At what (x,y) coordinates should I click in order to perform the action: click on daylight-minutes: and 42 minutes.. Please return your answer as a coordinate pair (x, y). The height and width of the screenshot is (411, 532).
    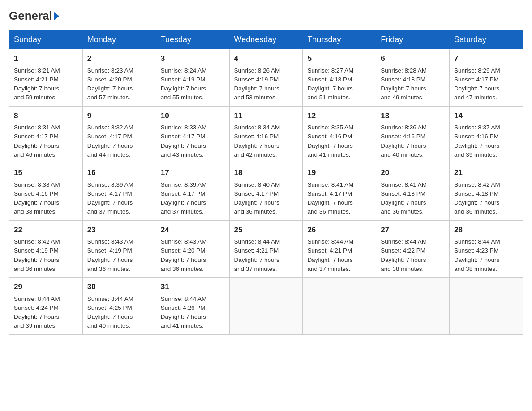
    Looking at the image, I should click on (256, 155).